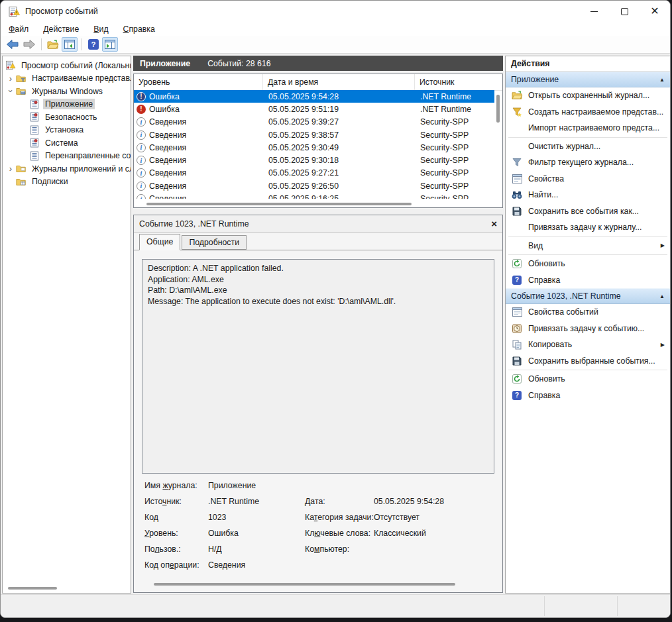  What do you see at coordinates (314, 160) in the screenshot?
I see `event-row: iСведения 05.05.2025 9:30:18 Security-SP…` at bounding box center [314, 160].